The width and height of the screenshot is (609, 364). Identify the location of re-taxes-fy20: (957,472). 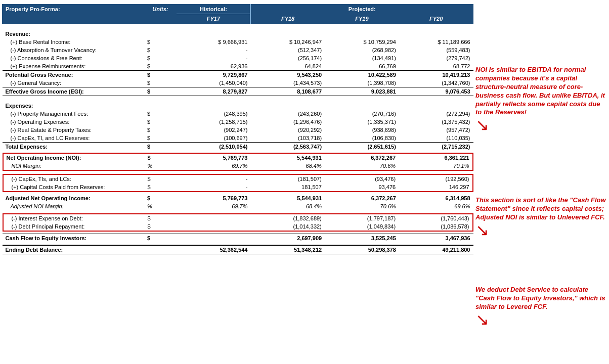
(436, 130).